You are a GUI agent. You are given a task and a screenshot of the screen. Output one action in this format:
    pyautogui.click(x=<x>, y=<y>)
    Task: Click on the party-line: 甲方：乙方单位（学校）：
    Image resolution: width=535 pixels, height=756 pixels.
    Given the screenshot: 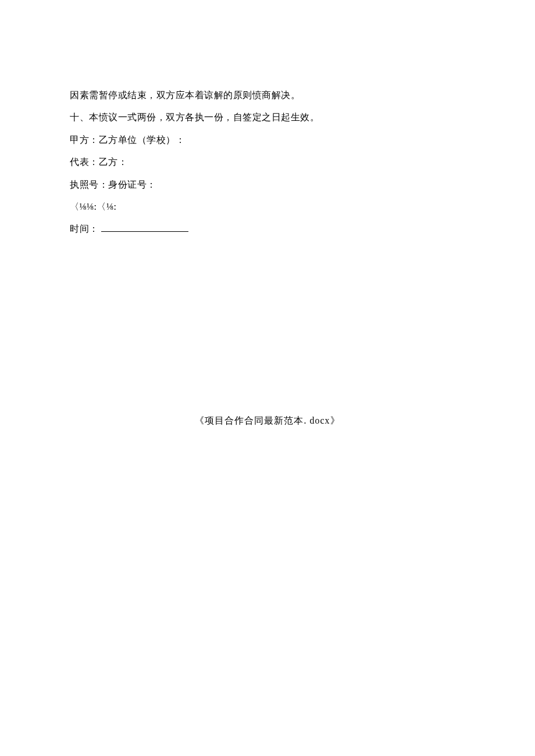 What is the action you would take?
    pyautogui.click(x=268, y=140)
    